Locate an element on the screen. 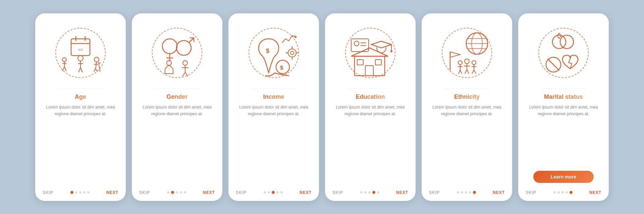 The image size is (644, 214). skip-label-ethnicity: SKIP is located at coordinates (434, 193).